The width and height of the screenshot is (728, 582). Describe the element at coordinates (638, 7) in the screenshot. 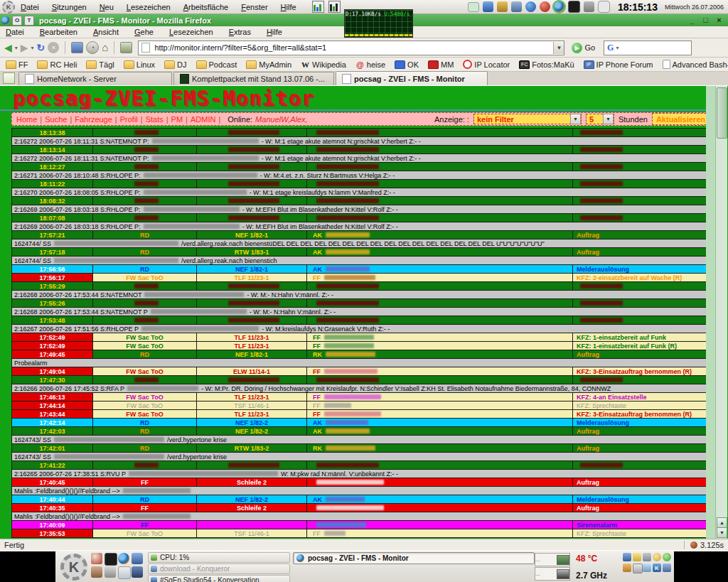

I see `panel-clock-time: 18:15:13` at that location.